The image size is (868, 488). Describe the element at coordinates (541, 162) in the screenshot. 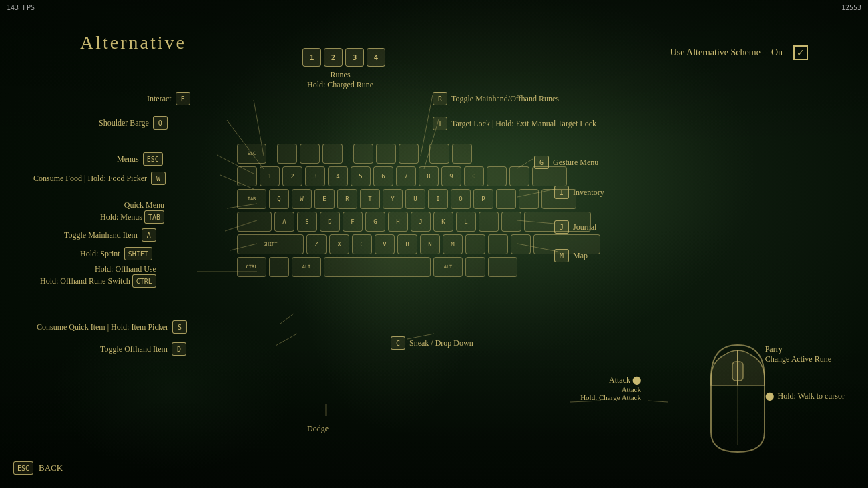

I see `key-badge-g: G` at that location.